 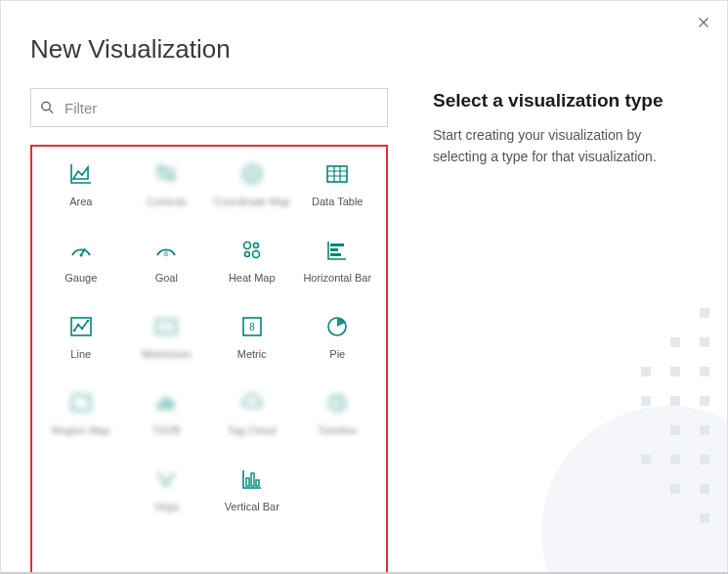 I want to click on viz-region-map: Region Map, so click(x=81, y=413).